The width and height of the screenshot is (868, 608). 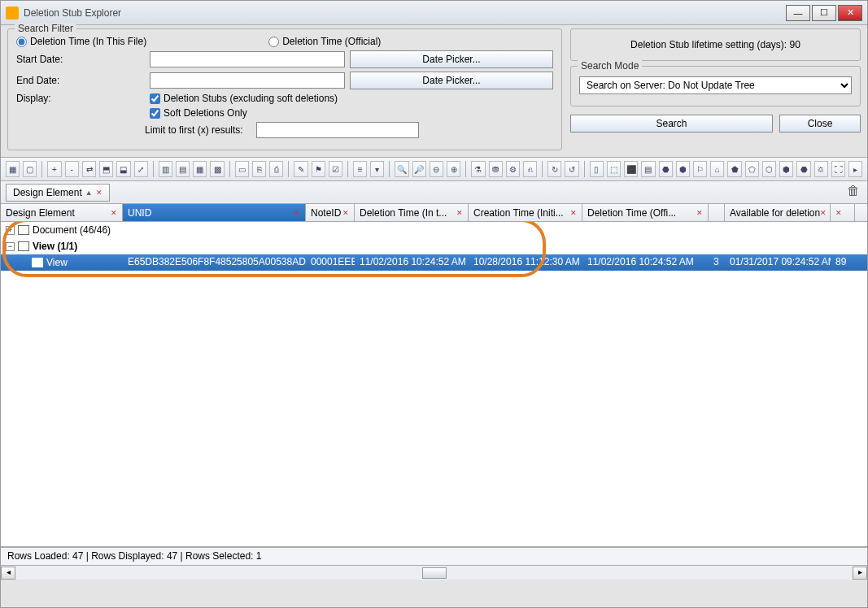 What do you see at coordinates (106, 169) in the screenshot?
I see `tb-icon: ⬒` at bounding box center [106, 169].